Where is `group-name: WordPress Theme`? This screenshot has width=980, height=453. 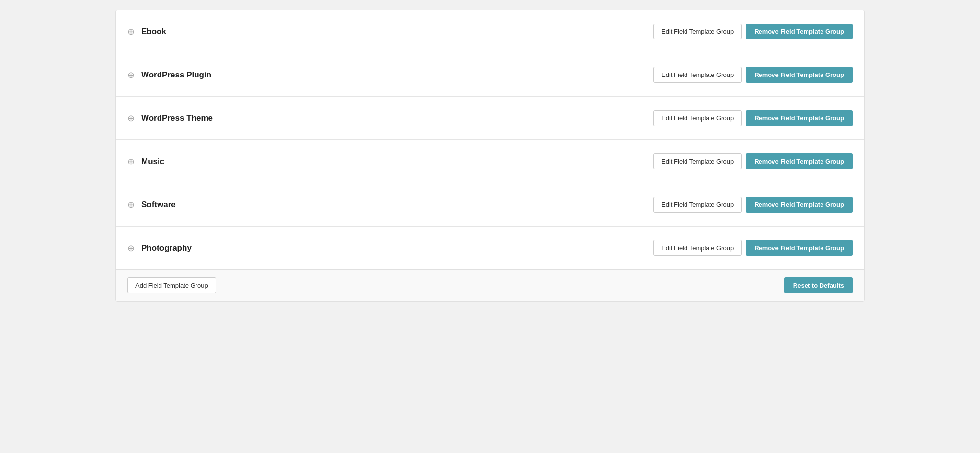 group-name: WordPress Theme is located at coordinates (397, 118).